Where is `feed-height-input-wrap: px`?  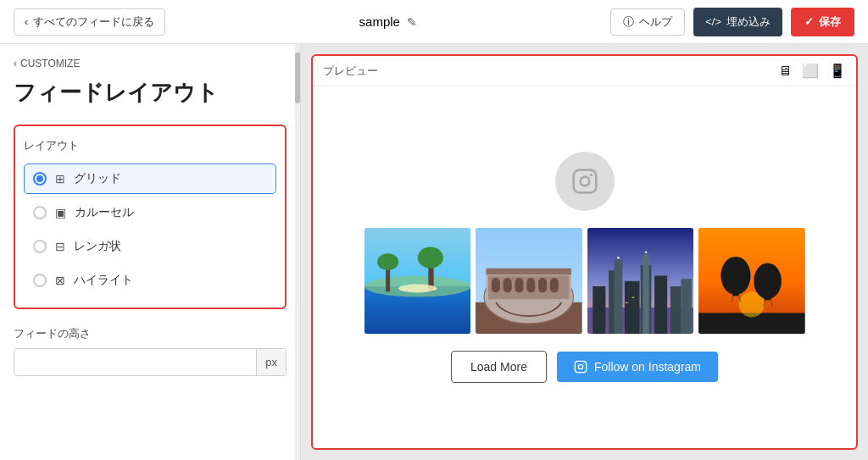
feed-height-input-wrap: px is located at coordinates (150, 363).